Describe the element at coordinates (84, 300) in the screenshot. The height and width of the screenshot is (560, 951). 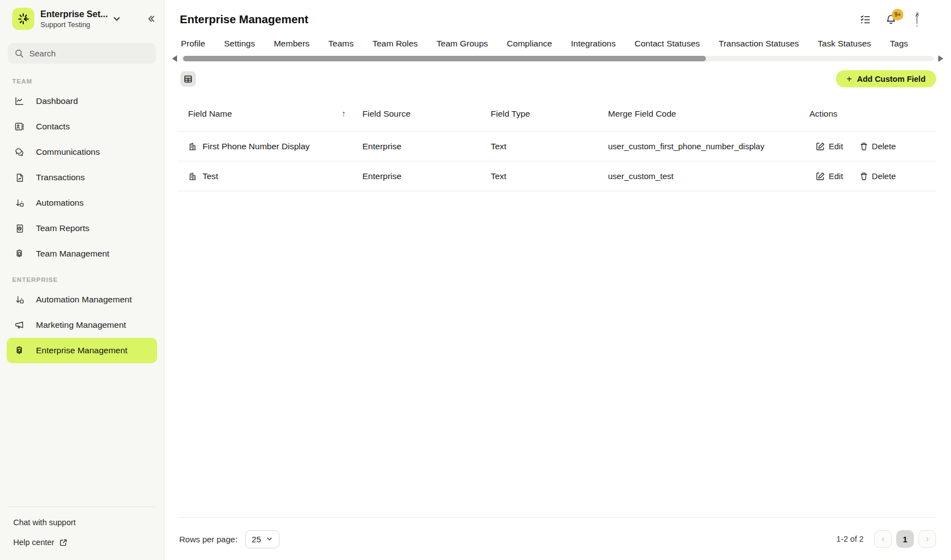
I see `sidebar-item-label: Automation Management` at that location.